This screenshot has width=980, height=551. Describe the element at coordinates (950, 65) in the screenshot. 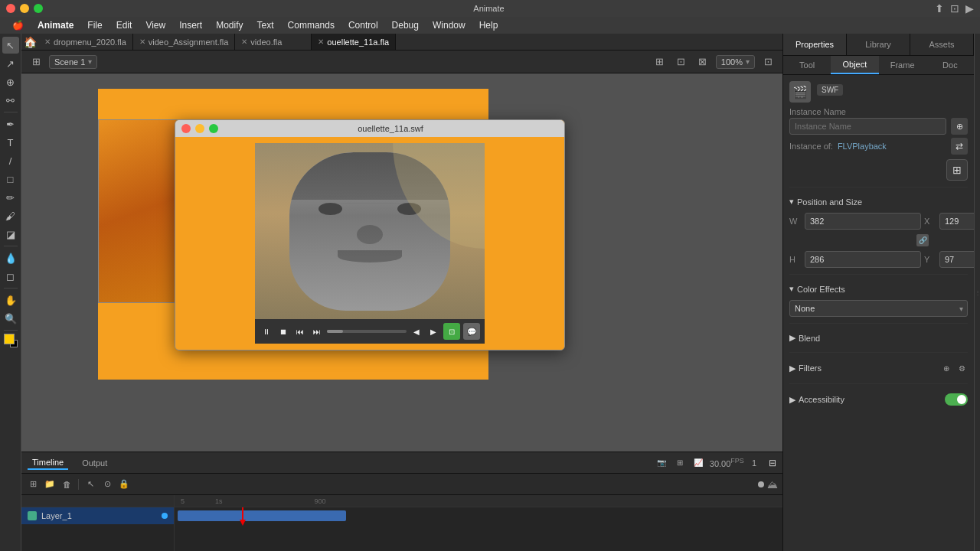

I see `doc-subtab: Doc` at that location.